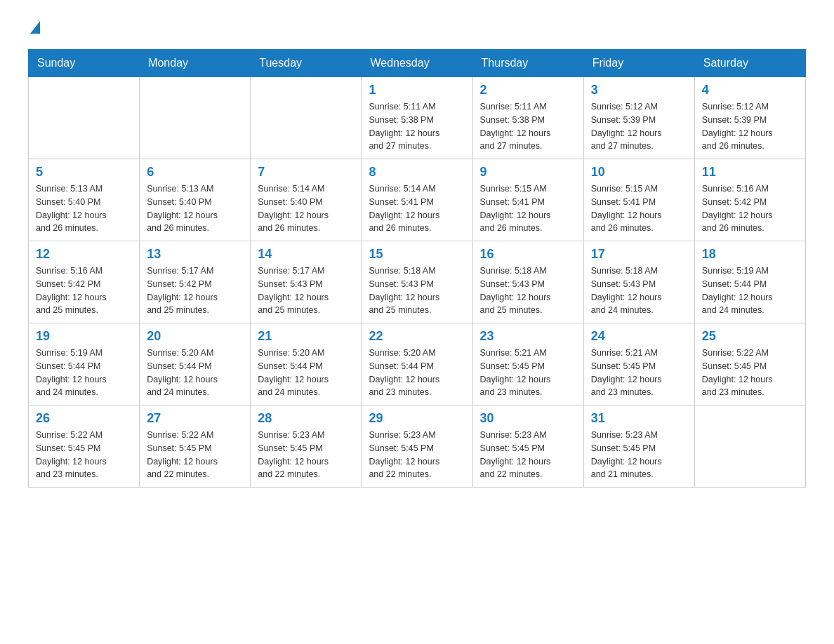 Image resolution: width=834 pixels, height=644 pixels. Describe the element at coordinates (528, 282) in the screenshot. I see `calendar-cell: 16Sunrise: 5:18 AM Sunset: 5:43 PM Dayli…` at that location.